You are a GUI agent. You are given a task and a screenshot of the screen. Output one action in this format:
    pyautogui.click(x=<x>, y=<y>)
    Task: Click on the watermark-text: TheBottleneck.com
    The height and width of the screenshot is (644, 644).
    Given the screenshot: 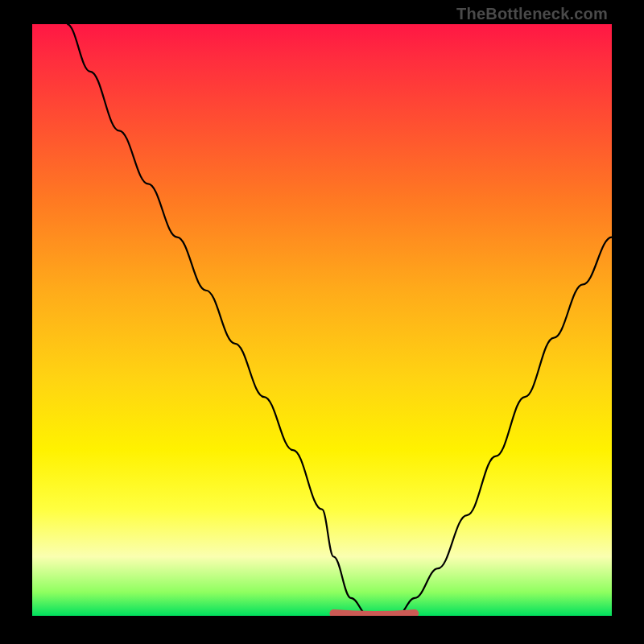 What is the action you would take?
    pyautogui.click(x=532, y=14)
    